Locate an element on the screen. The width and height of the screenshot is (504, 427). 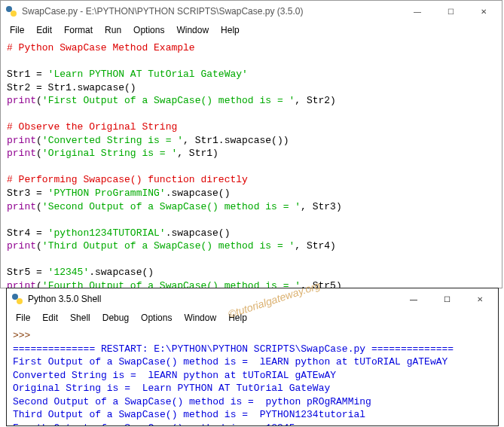
editor-window-controls: — ☐ ✕ is located at coordinates (451, 11).